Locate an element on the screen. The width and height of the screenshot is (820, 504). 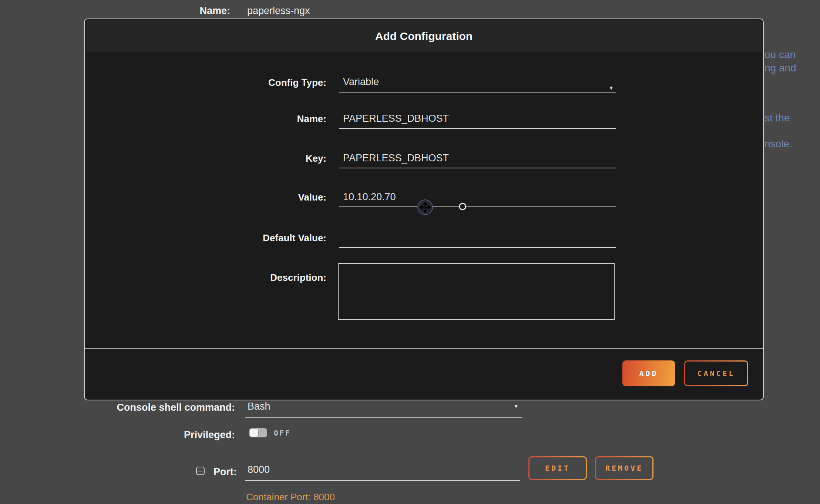
cancel-button: CANCEL is located at coordinates (716, 373).